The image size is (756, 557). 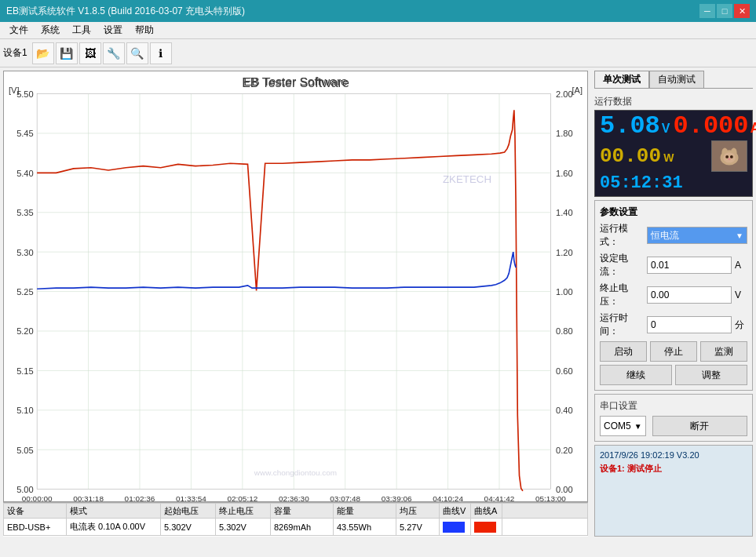 What do you see at coordinates (689, 295) in the screenshot?
I see `voltage-input: 0.00` at bounding box center [689, 295].